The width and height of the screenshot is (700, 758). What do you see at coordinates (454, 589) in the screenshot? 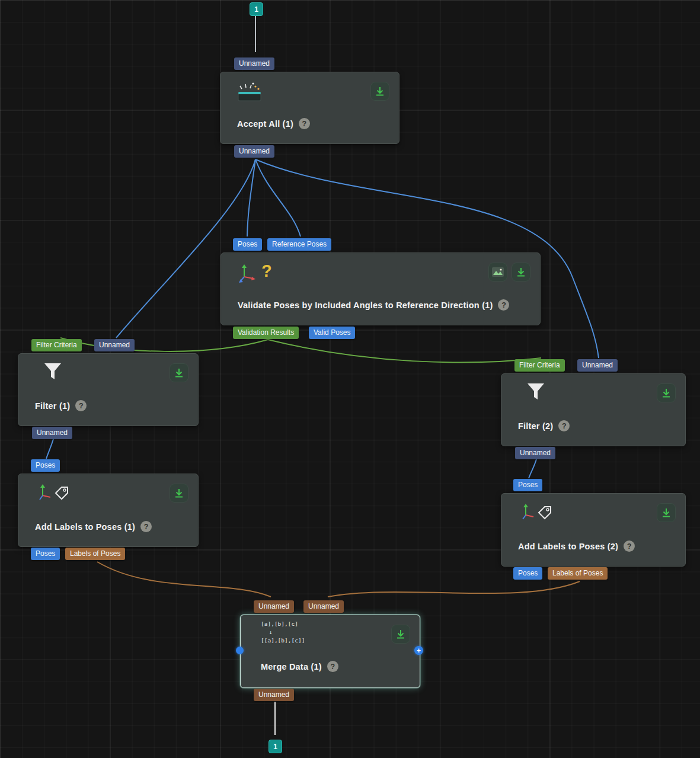
I see `edge-add-labels2-to-merge-in2` at bounding box center [454, 589].